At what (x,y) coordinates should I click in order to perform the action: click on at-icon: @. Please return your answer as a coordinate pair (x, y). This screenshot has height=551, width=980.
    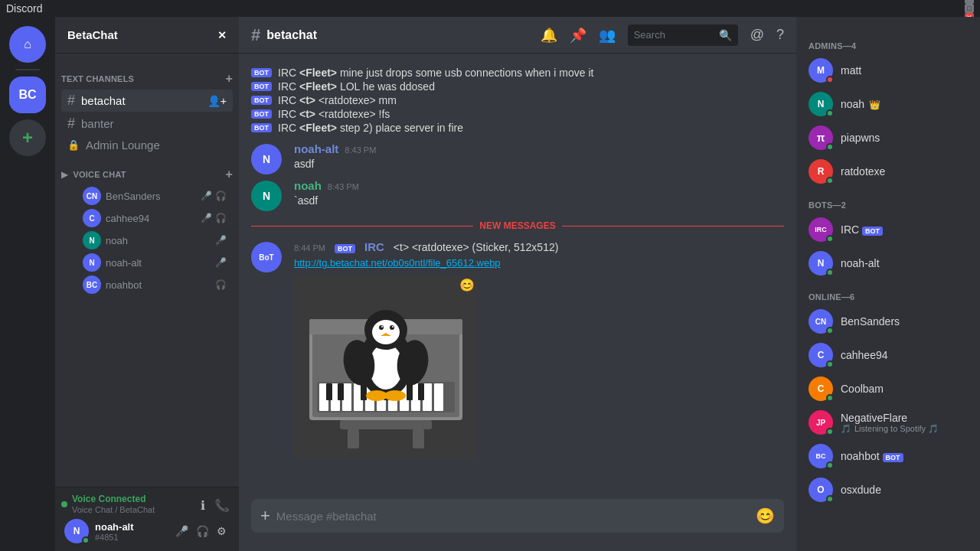
    Looking at the image, I should click on (757, 35).